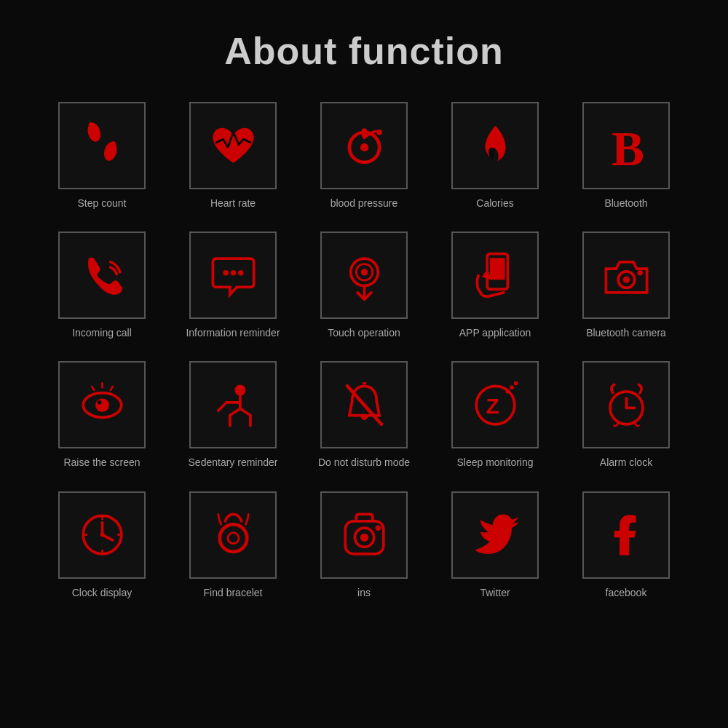 This screenshot has width=728, height=728. Describe the element at coordinates (492, 406) in the screenshot. I see `svg-text: Z` at that location.